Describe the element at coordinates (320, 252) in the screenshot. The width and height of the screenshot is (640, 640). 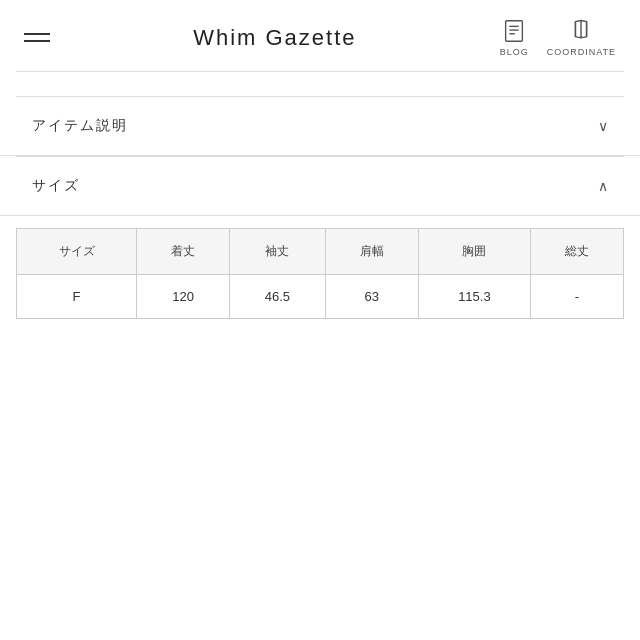
I see `table-header-row: サイズ 着丈 袖丈 肩幅 胸囲 総丈` at that location.